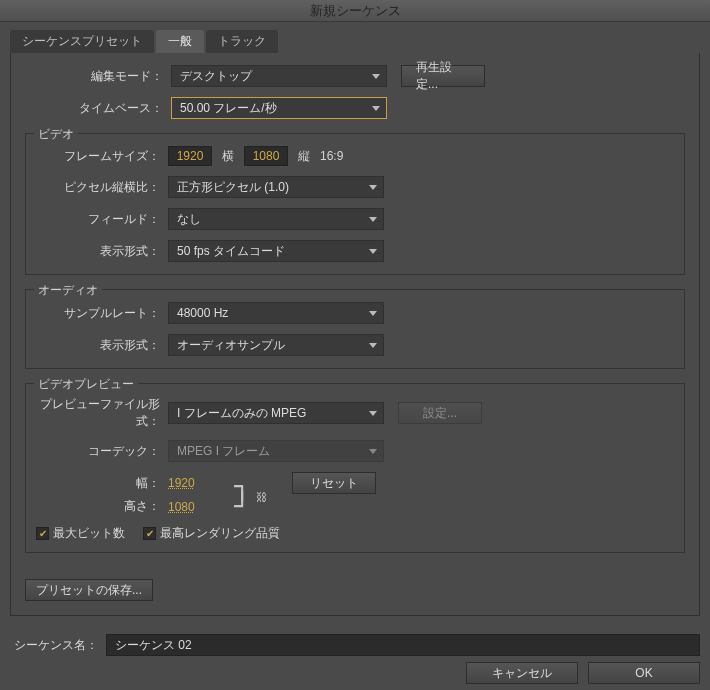  Describe the element at coordinates (276, 187) in the screenshot. I see `pixel-aspect-dropdown: 正方形ピクセル (1.0)` at that location.